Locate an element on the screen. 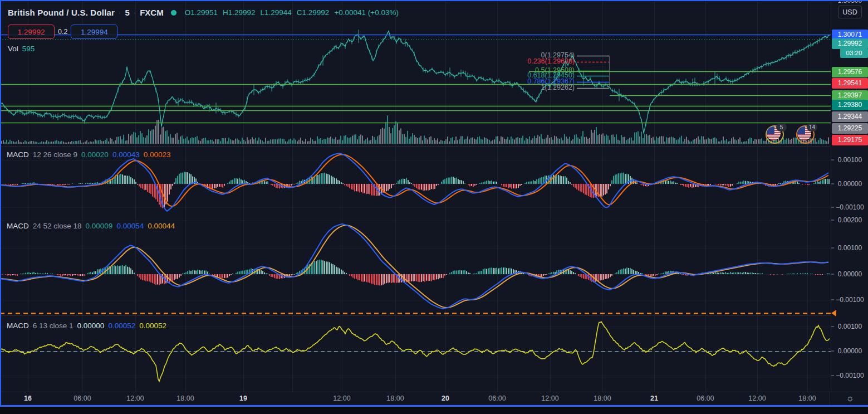 The image size is (868, 414). currency-button: USD is located at coordinates (850, 12).